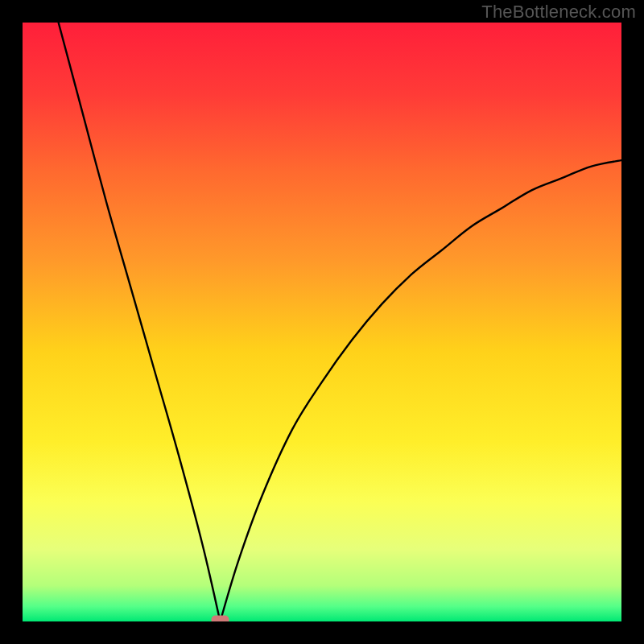 This screenshot has width=644, height=644. Describe the element at coordinates (559, 12) in the screenshot. I see `watermark-text: TheBottleneck.com` at that location.